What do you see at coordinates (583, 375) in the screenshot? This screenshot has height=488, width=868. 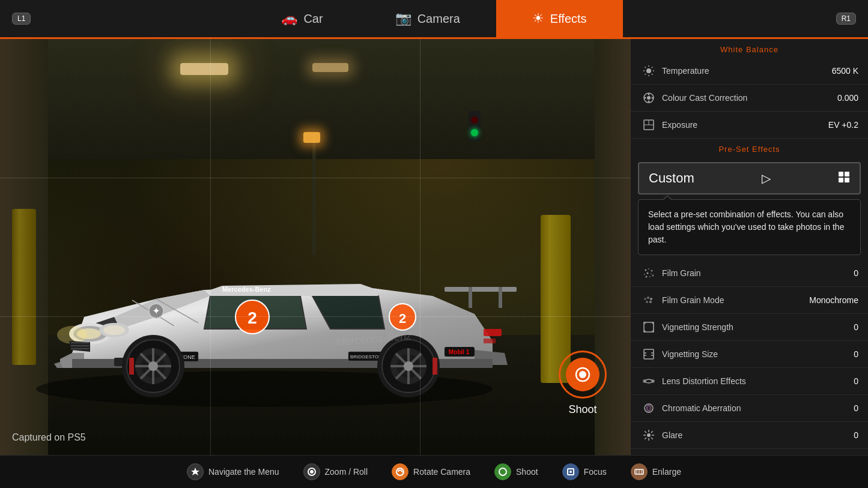 I see `shoot-circle-button` at bounding box center [583, 375].